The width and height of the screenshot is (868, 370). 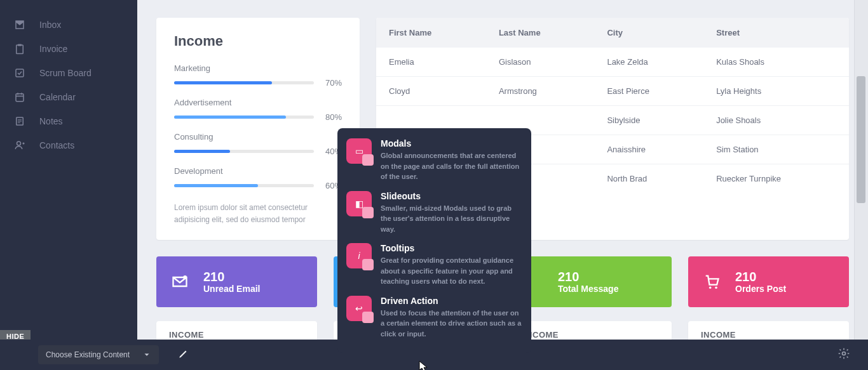 I want to click on chevron-down-icon, so click(x=147, y=355).